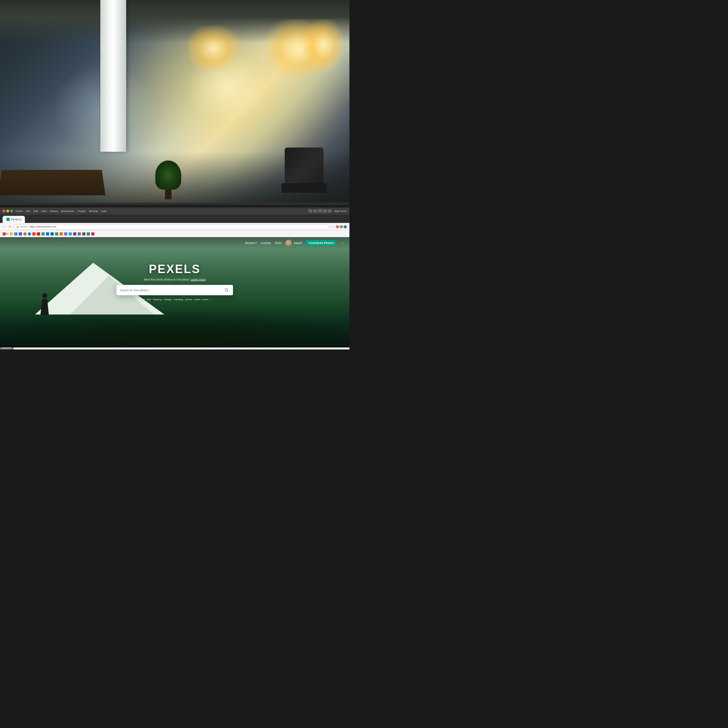  I want to click on browser-menu-bar: hrome File Edit View History Bookmarks P…, so click(175, 211).